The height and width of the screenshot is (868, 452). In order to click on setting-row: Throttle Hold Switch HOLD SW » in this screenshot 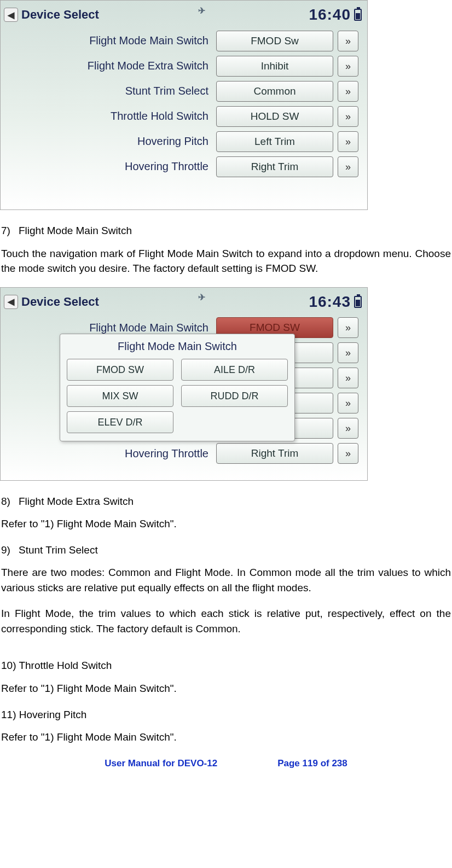, I will do `click(184, 116)`.